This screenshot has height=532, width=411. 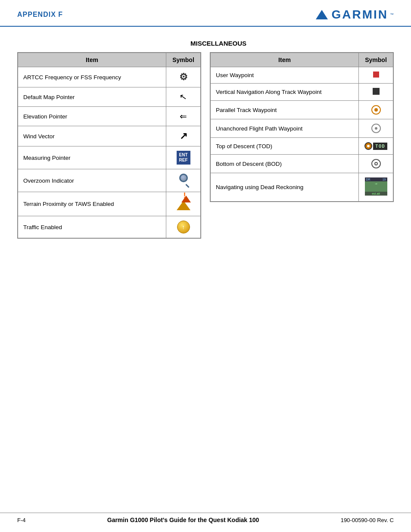 I want to click on item-label: Bottom of Descent (BOD), so click(x=285, y=164).